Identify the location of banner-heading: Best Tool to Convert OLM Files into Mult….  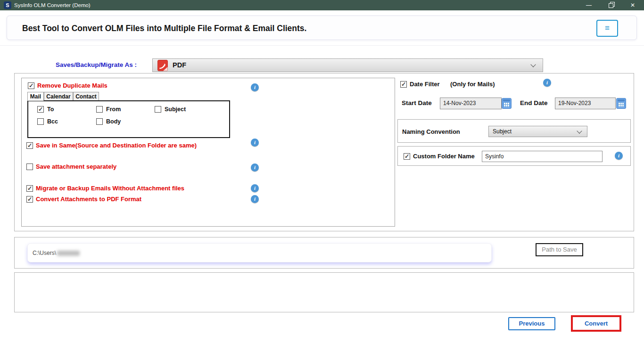
(164, 28).